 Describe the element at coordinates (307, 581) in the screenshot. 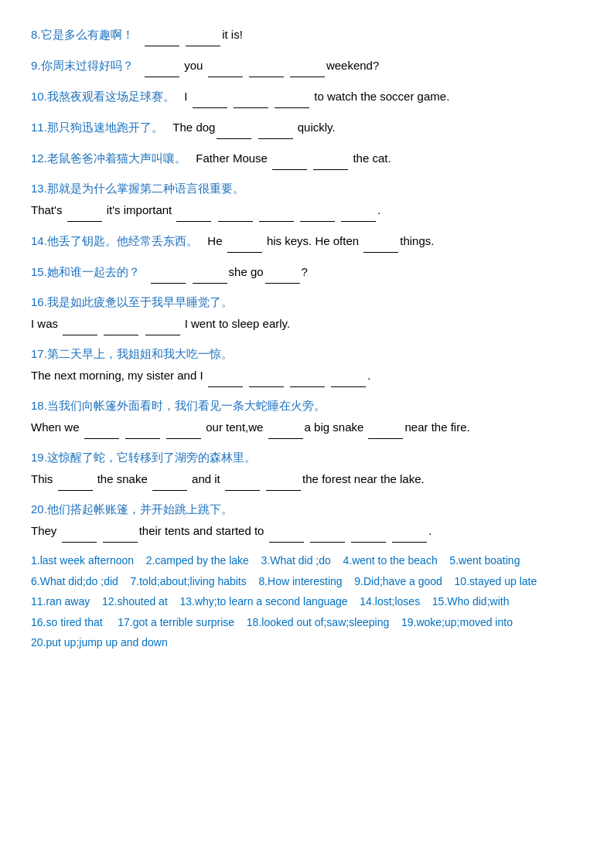

I see `answers-line-2: 6.What did;do ;did 7.told;about;living h…` at that location.